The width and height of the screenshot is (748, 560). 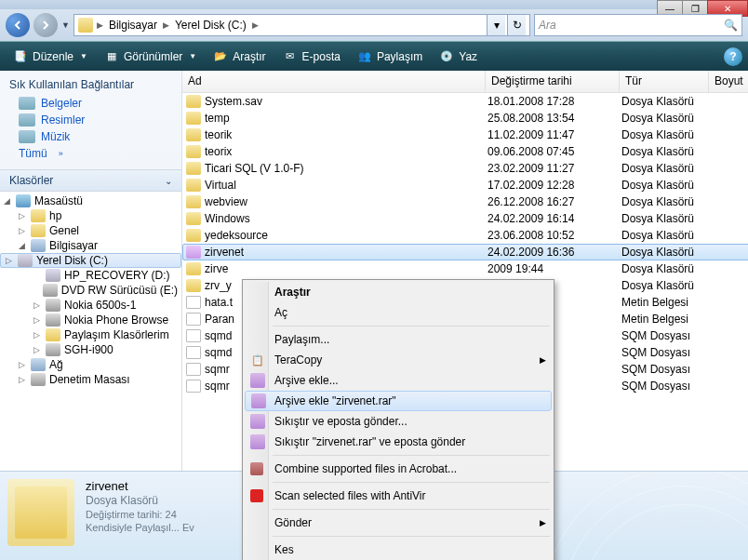 What do you see at coordinates (91, 350) in the screenshot?
I see `tree-sgh: ▷SGH-i900` at bounding box center [91, 350].